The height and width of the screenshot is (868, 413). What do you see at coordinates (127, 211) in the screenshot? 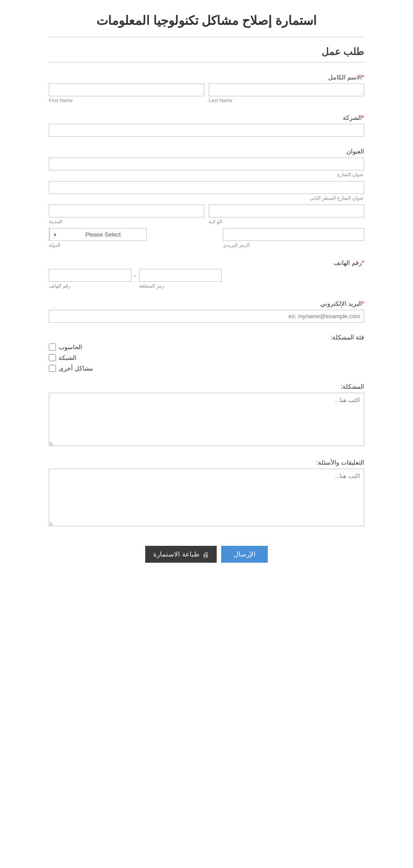
I see `city-input` at bounding box center [127, 211].